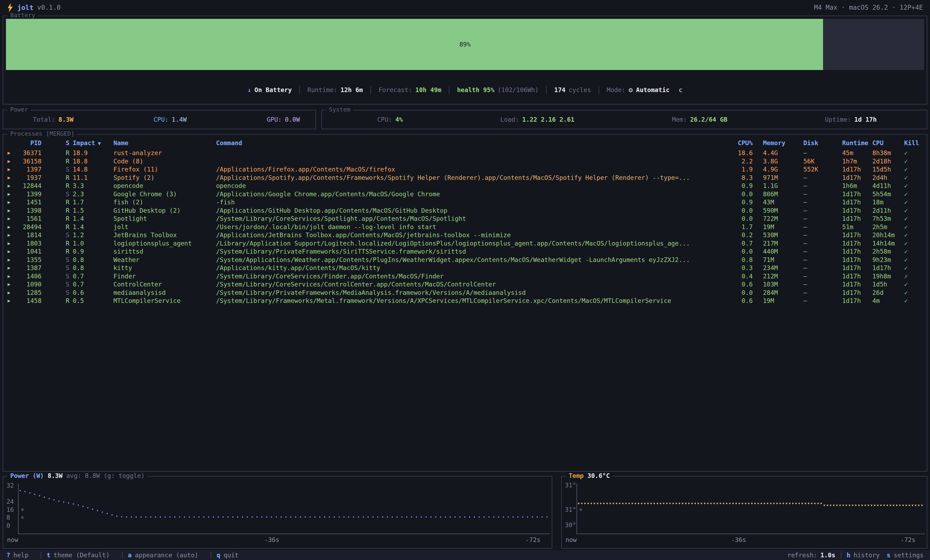 The image size is (930, 560). I want to click on sort-desc-icon: ▼, so click(99, 143).